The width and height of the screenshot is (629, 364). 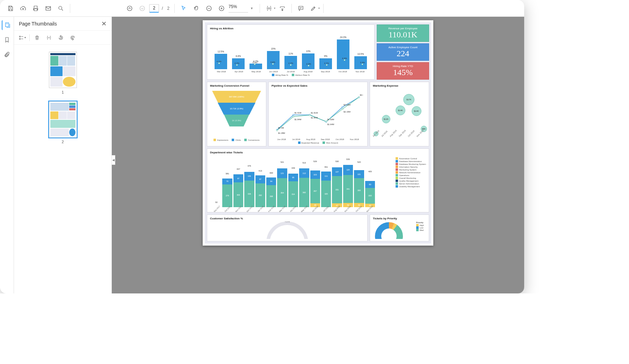 I want to click on customer-satisfaction-chart: Customer Satisfaction % 79%, so click(x=287, y=228).